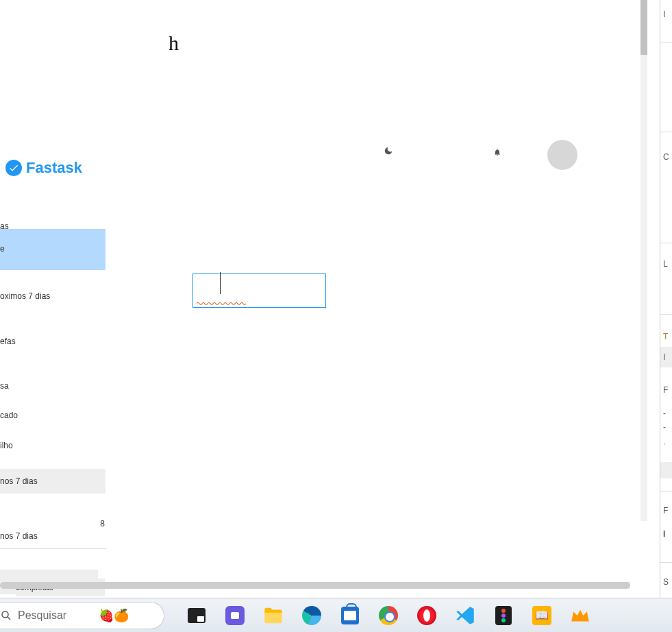  Describe the element at coordinates (562, 155) in the screenshot. I see `avatar` at that location.